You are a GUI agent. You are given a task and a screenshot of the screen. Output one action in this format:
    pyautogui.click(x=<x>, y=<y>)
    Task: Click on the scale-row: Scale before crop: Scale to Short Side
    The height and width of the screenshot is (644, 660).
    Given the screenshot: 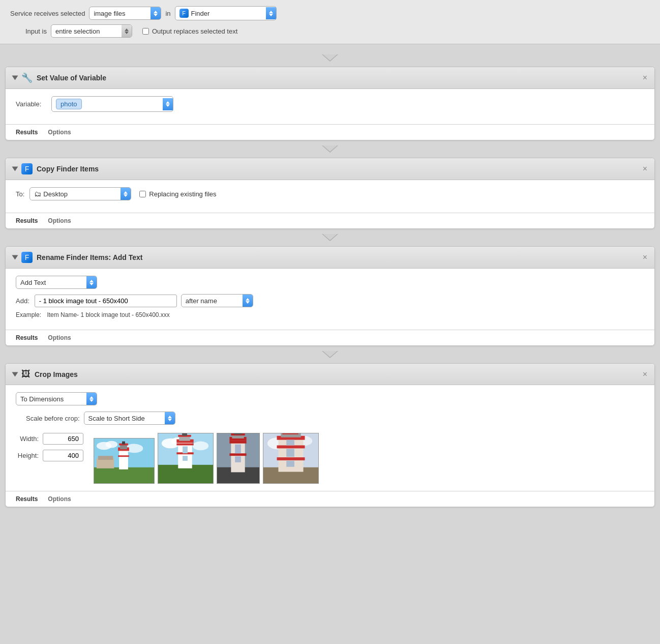 What is the action you would take?
    pyautogui.click(x=330, y=418)
    